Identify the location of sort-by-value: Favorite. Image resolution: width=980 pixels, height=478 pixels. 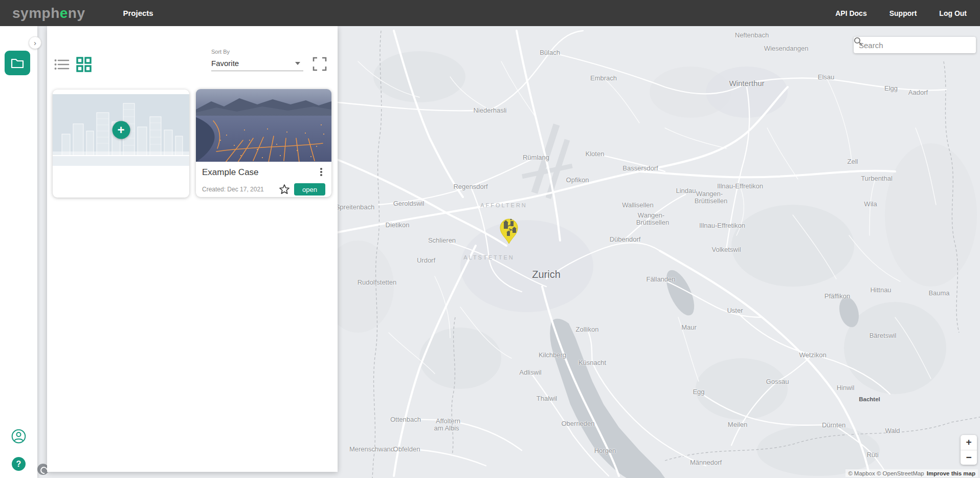
(225, 63).